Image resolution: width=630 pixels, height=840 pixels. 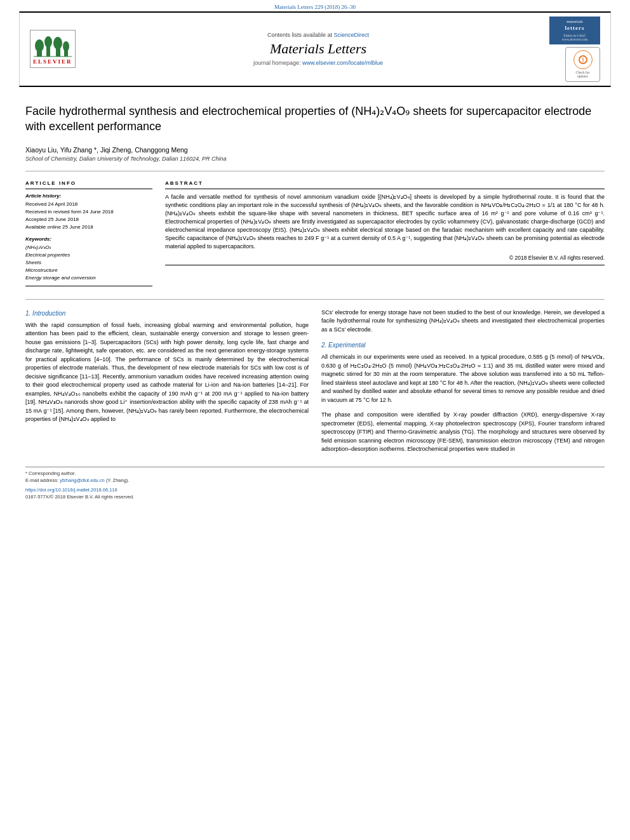 I want to click on doi-link: https://doi.org/10.1016/j.matlet.2018.06…, so click(x=71, y=490).